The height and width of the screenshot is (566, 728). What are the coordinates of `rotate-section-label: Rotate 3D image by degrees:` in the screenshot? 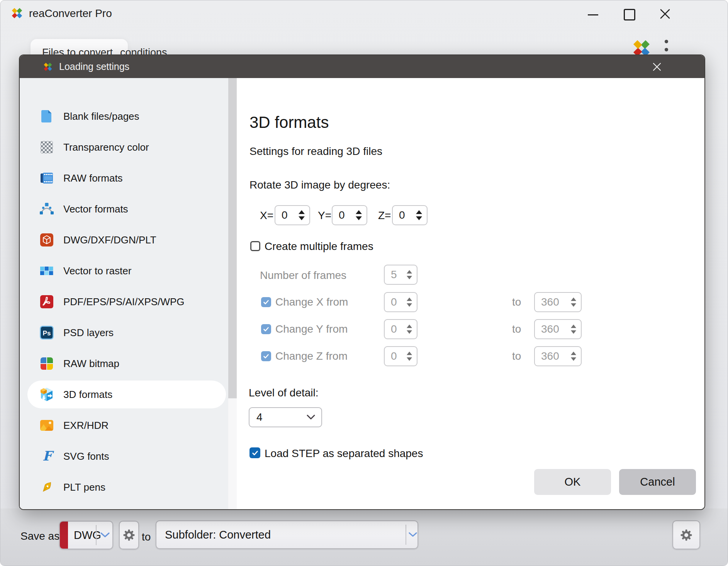 It's located at (320, 185).